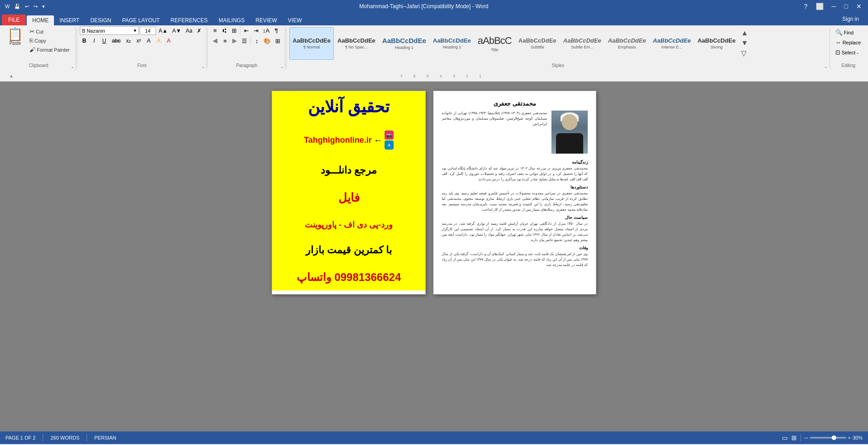 Image resolution: width=868 pixels, height=445 pixels. What do you see at coordinates (349, 170) in the screenshot?
I see `page1-subtitle: مرجع دانلـــود` at bounding box center [349, 170].